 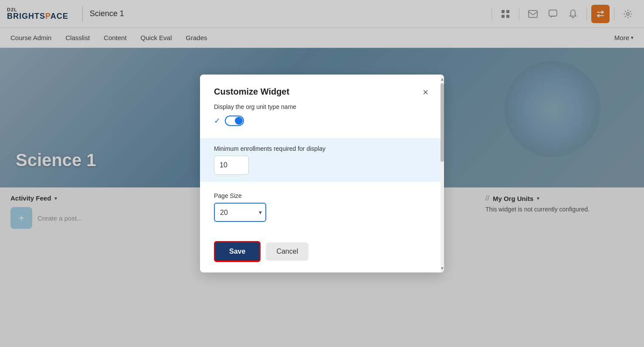 I want to click on page-size-section: Page Size 10 20 50 100 ▾, so click(x=322, y=207).